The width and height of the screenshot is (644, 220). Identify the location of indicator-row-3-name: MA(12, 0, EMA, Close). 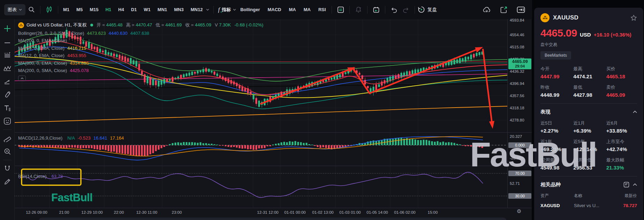
(41, 56).